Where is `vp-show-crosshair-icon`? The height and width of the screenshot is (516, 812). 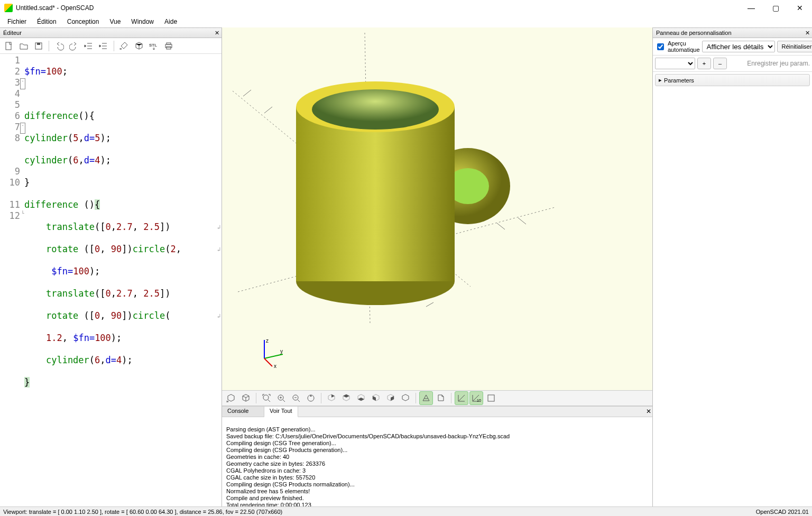
vp-show-crosshair-icon is located at coordinates (491, 398).